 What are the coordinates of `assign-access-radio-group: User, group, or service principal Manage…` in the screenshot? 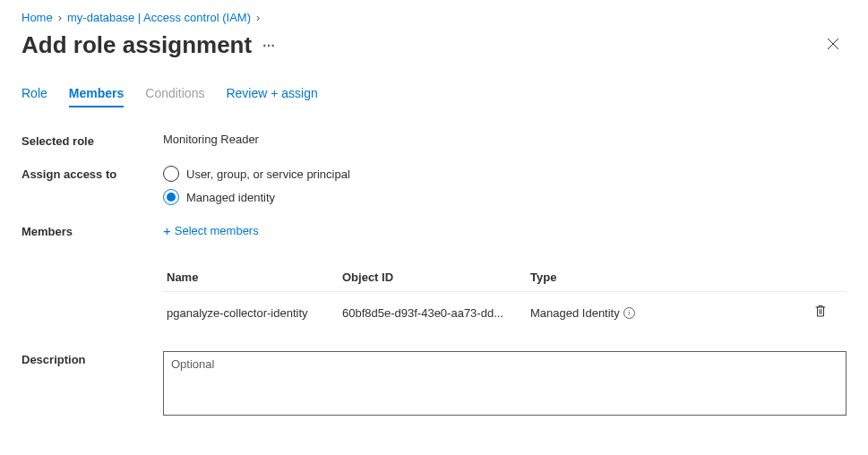 It's located at (505, 185).